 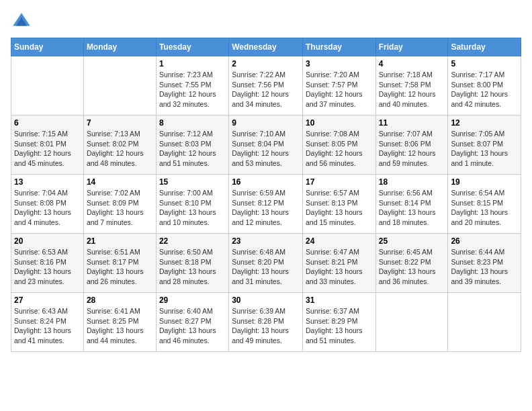 I want to click on calendar-cell: 1Sunrise: 7:23 AM Sunset: 7:55 PM Daylig…, so click(x=192, y=86).